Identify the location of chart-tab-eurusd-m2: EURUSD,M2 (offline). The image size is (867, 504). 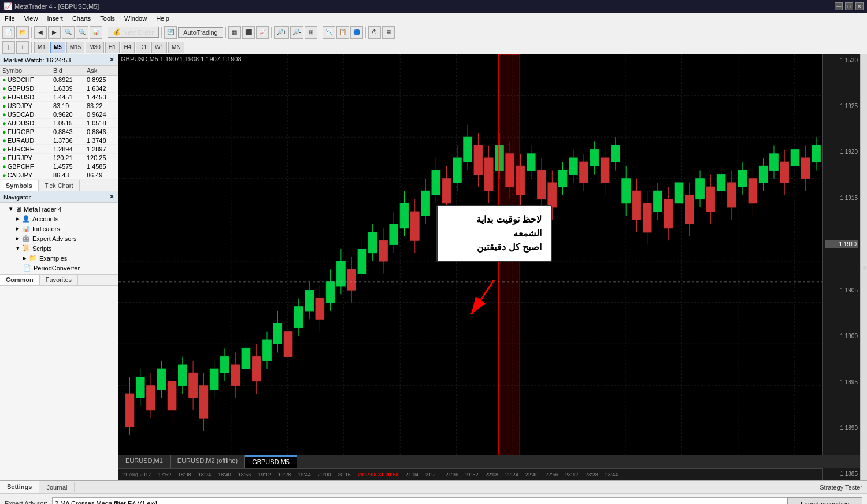
(208, 461).